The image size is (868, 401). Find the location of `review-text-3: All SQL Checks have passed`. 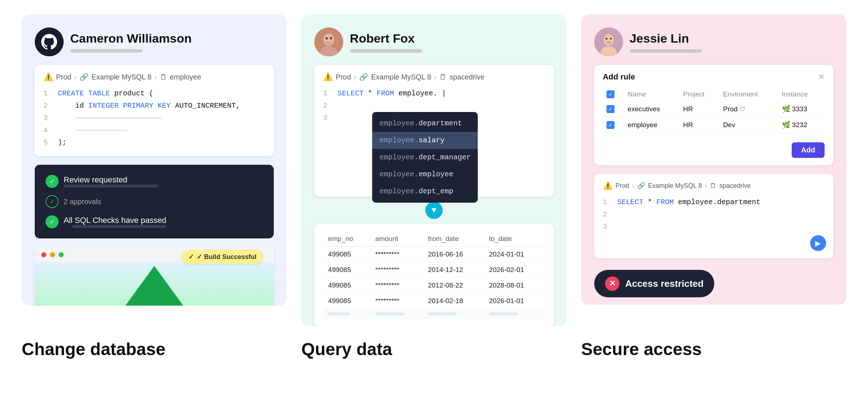

review-text-3: All SQL Checks have passed is located at coordinates (115, 220).